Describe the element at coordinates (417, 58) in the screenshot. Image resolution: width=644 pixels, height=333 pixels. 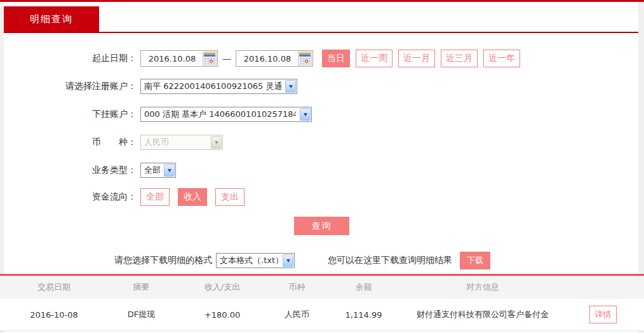
I see `quick-range-month: 近一月` at that location.